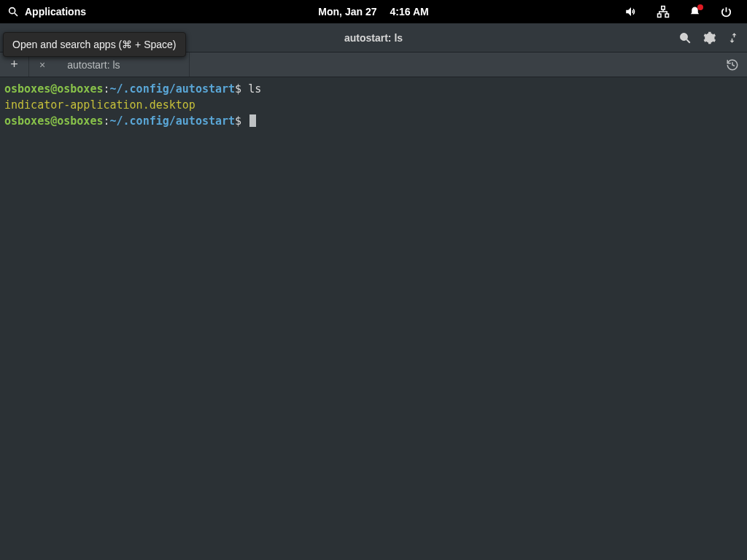  What do you see at coordinates (694, 12) in the screenshot?
I see `notification-bell-icon` at bounding box center [694, 12].